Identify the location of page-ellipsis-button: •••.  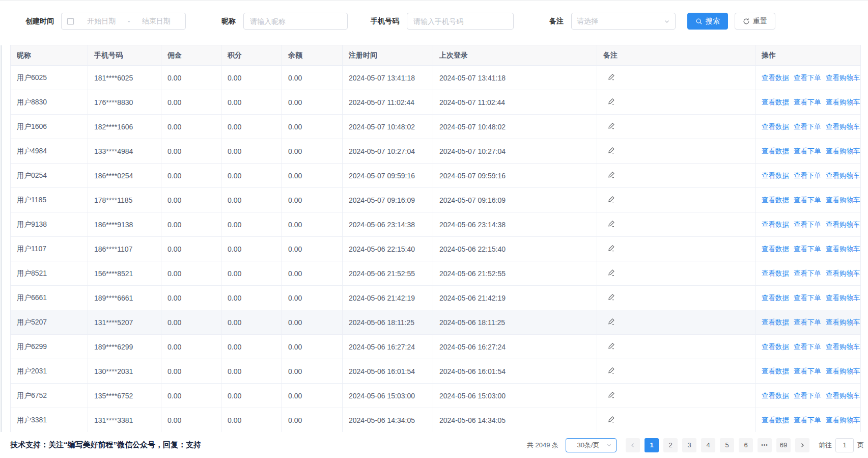
(765, 445).